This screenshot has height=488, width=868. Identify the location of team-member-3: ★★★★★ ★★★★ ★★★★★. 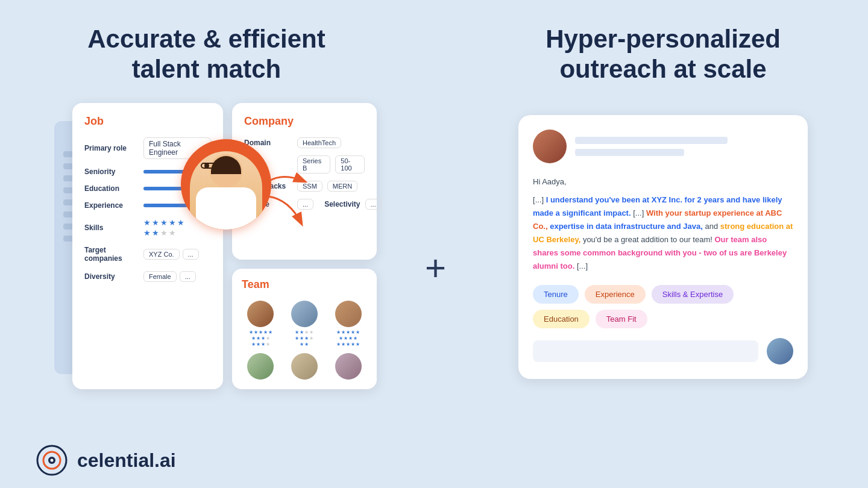
(348, 324).